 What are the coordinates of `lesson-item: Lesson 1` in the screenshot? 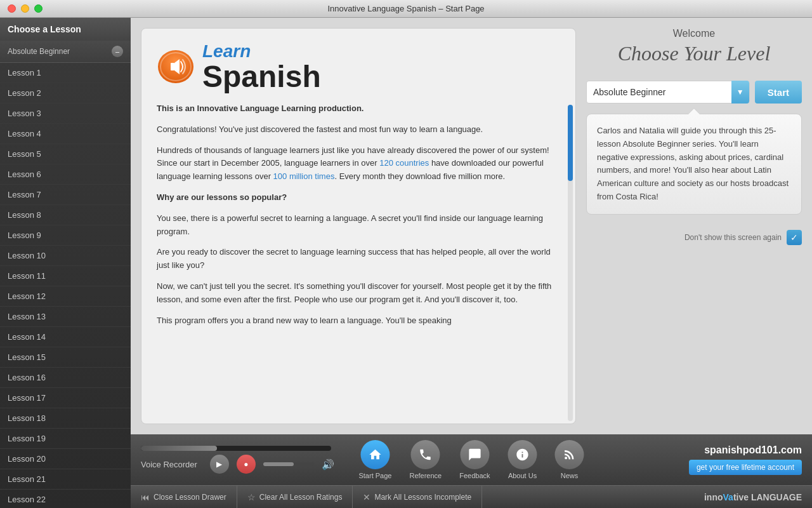 It's located at (65, 73).